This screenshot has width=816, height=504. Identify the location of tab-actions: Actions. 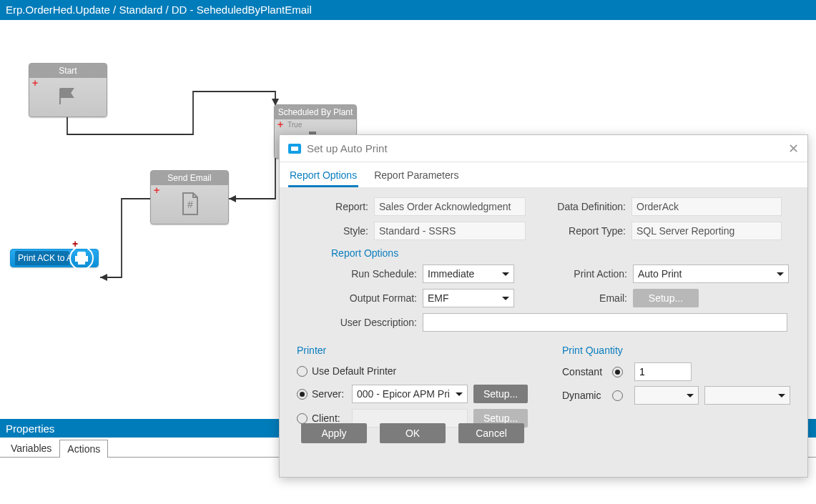
(84, 449).